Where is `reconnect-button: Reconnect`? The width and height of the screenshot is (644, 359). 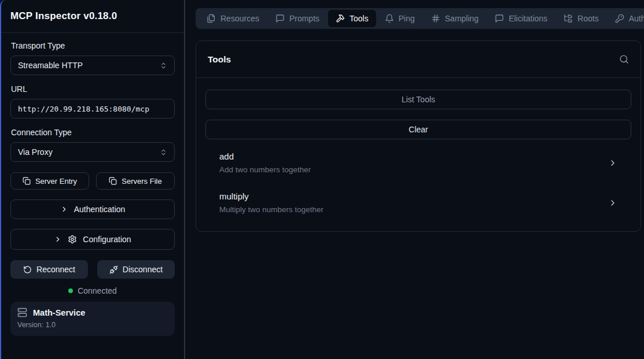
reconnect-button: Reconnect is located at coordinates (49, 269).